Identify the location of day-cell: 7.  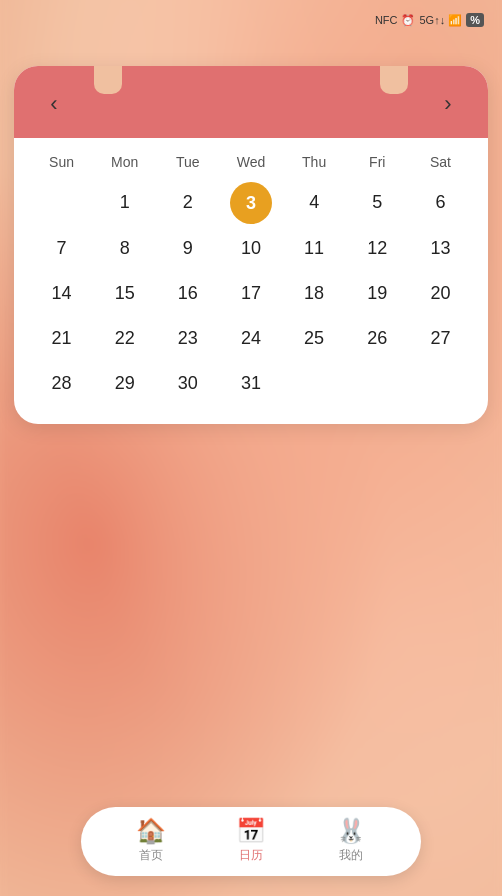
(62, 248).